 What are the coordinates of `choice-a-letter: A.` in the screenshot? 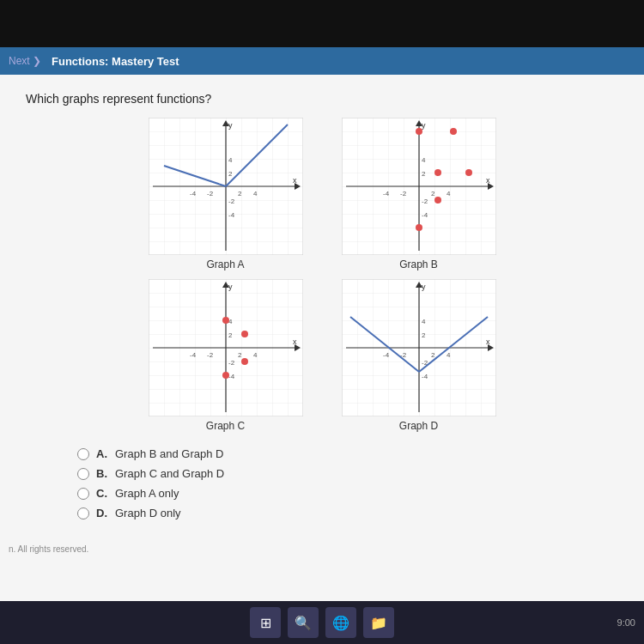 It's located at (103, 453).